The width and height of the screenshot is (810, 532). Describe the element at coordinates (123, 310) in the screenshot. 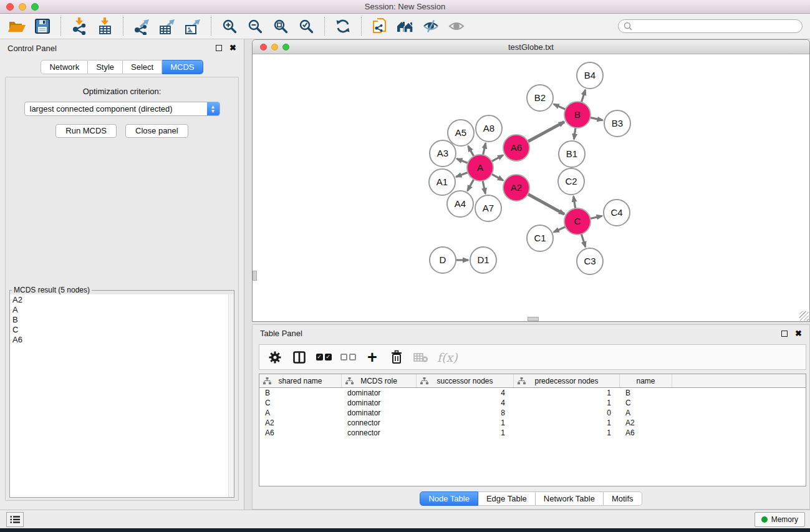

I see `mcds-result-item: A` at that location.